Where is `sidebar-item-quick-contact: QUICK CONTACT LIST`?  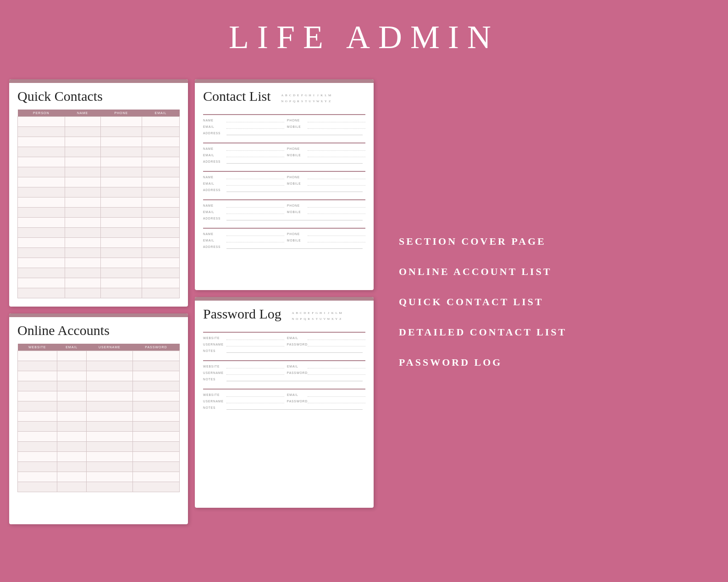 sidebar-item-quick-contact: QUICK CONTACT LIST is located at coordinates (550, 302).